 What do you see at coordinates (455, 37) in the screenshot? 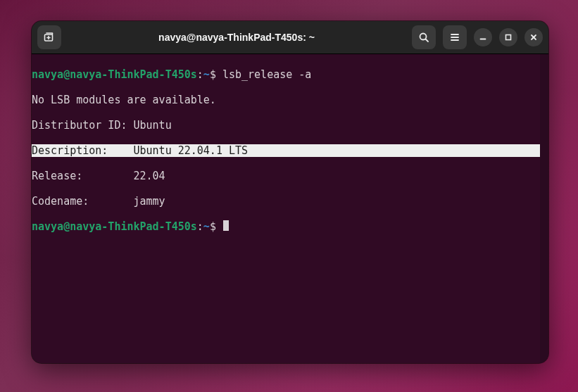
I see `menu-button` at bounding box center [455, 37].